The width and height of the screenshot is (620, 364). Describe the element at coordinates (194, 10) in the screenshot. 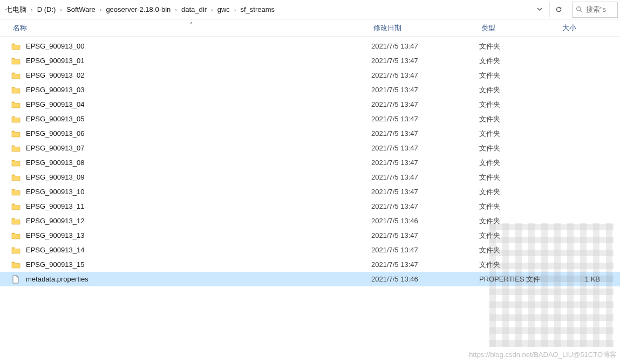

I see `breadcrumb-segment: data_dir` at that location.